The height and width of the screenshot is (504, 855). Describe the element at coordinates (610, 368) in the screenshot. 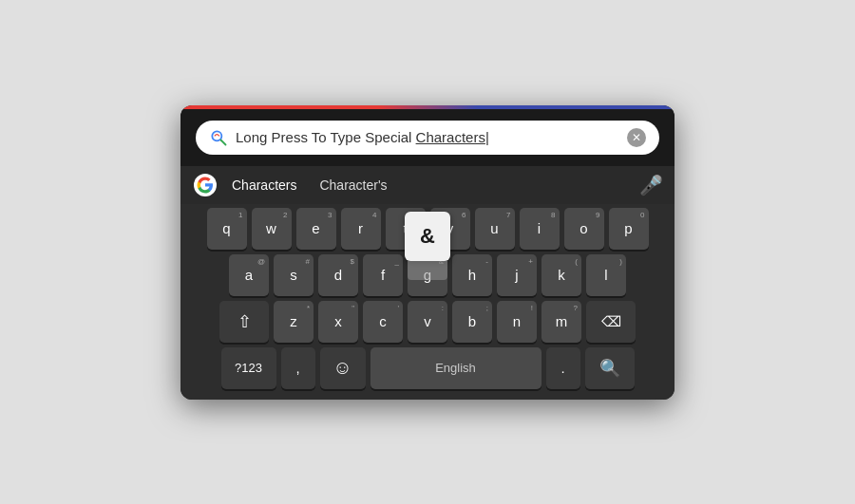

I see `key-search-bottom: 🔍` at that location.